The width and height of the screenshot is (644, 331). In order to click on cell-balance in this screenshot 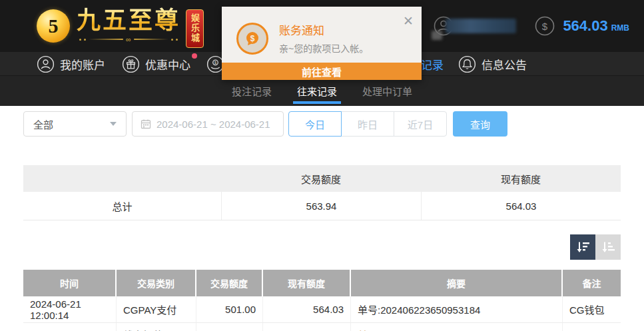, I will do `click(307, 327)`.